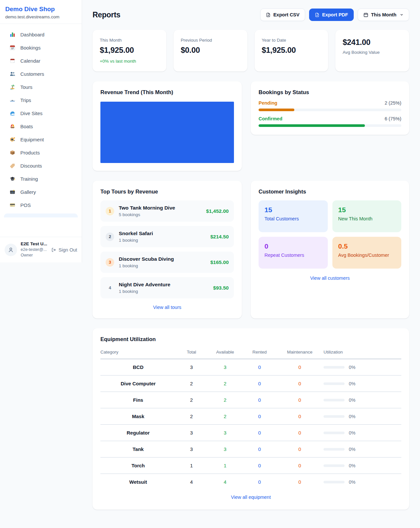 Image resolution: width=420 pixels, height=528 pixels. What do you see at coordinates (330, 192) in the screenshot?
I see `customer-insights-title: Customer Insights` at bounding box center [330, 192].